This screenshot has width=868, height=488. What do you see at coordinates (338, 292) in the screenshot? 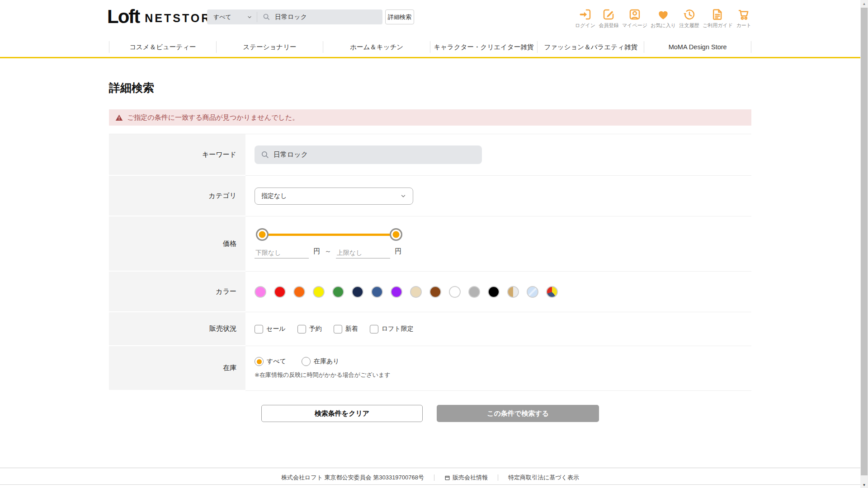
I see `color-swatch-green` at bounding box center [338, 292].